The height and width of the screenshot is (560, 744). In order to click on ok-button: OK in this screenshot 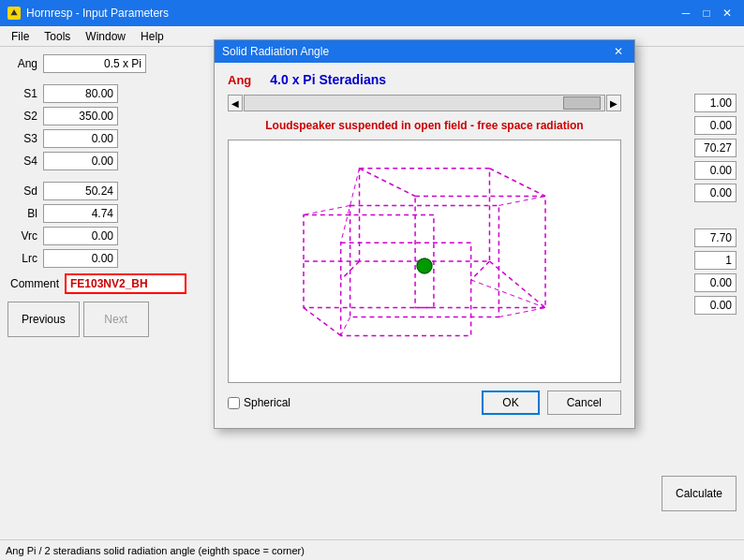, I will do `click(510, 403)`.